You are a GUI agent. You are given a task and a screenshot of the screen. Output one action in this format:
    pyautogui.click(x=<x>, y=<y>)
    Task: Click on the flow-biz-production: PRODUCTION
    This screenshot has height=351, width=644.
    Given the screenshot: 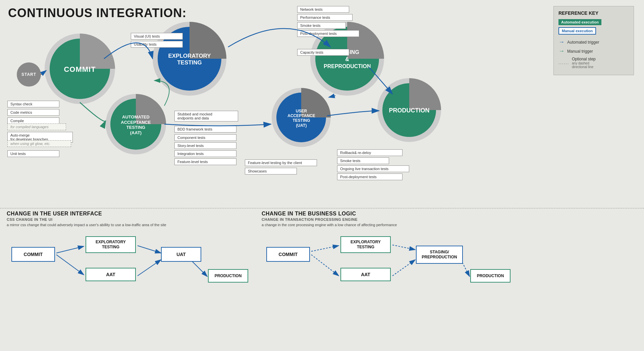 What is the action you would take?
    pyautogui.click(x=490, y=276)
    